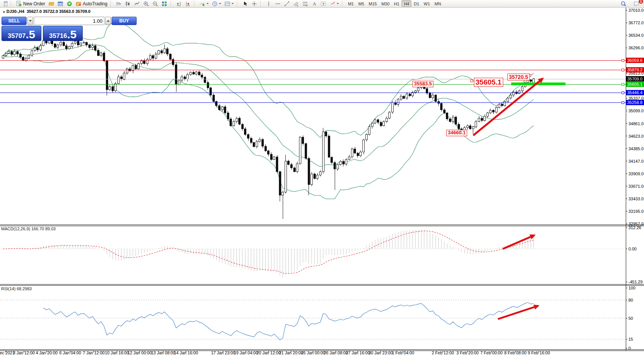 The image size is (644, 357). I want to click on svg-text: 36534.0, so click(636, 35).